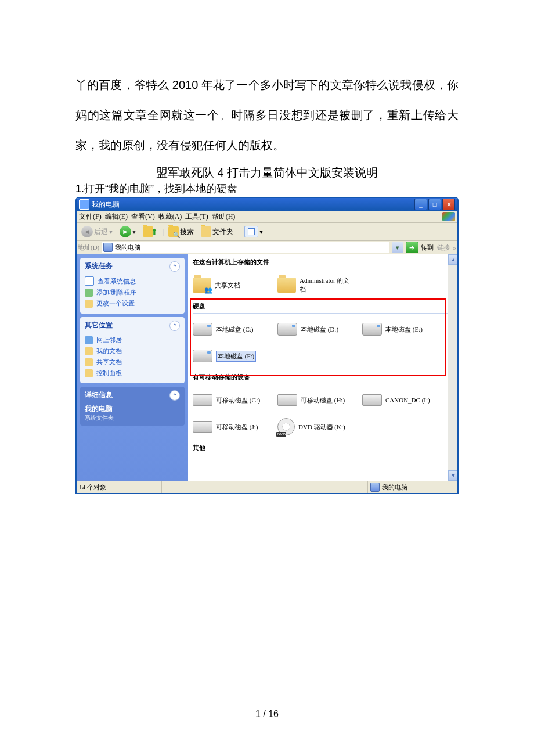  Describe the element at coordinates (106, 204) in the screenshot. I see `window-title: 我的电脑` at that location.